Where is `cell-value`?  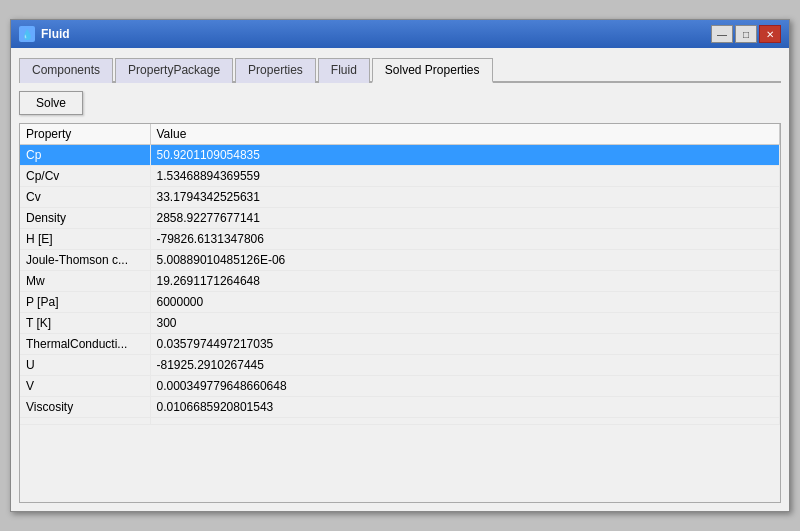 cell-value is located at coordinates (465, 422).